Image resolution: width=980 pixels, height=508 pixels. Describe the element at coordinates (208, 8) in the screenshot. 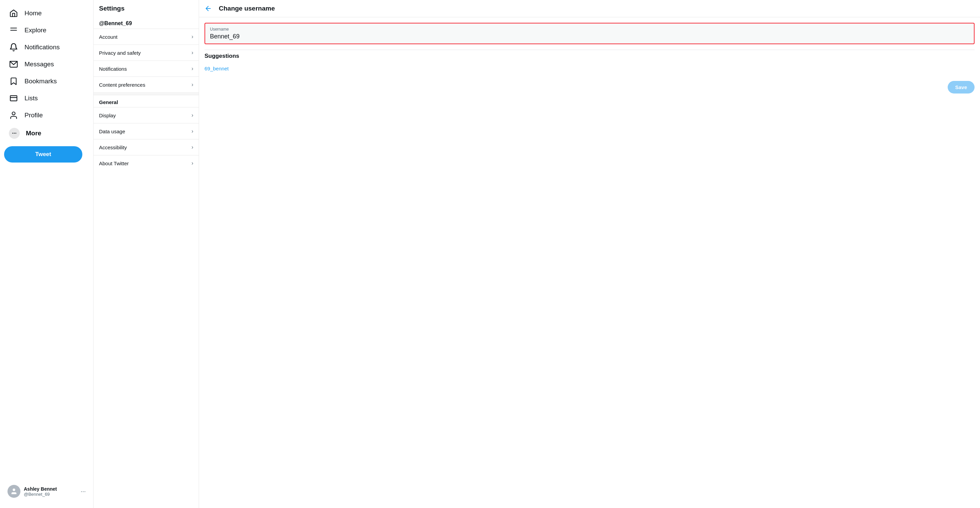

I see `back-button` at that location.